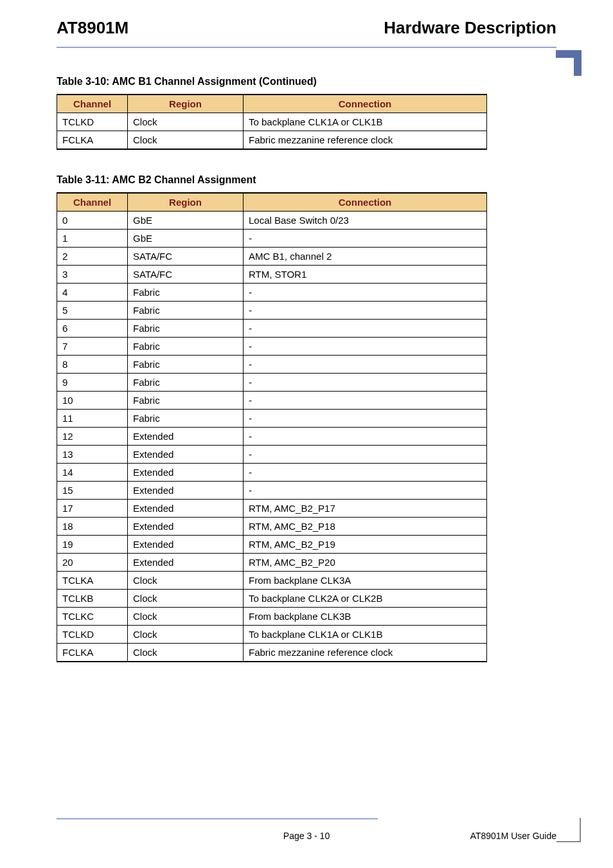 This screenshot has width=613, height=868. Describe the element at coordinates (365, 563) in the screenshot. I see `cell-connection: RTM, AMC_B2_P20` at that location.